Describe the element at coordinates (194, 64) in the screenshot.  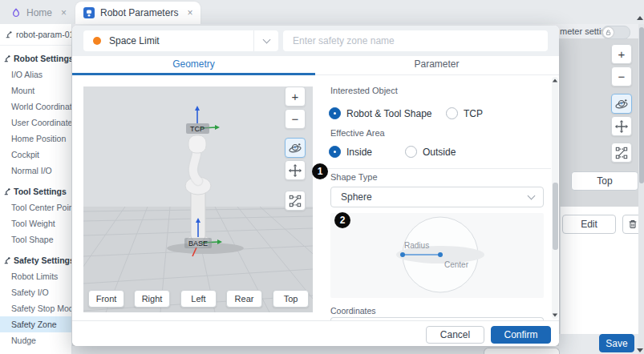
I see `tab-geometry: Geometry` at that location.